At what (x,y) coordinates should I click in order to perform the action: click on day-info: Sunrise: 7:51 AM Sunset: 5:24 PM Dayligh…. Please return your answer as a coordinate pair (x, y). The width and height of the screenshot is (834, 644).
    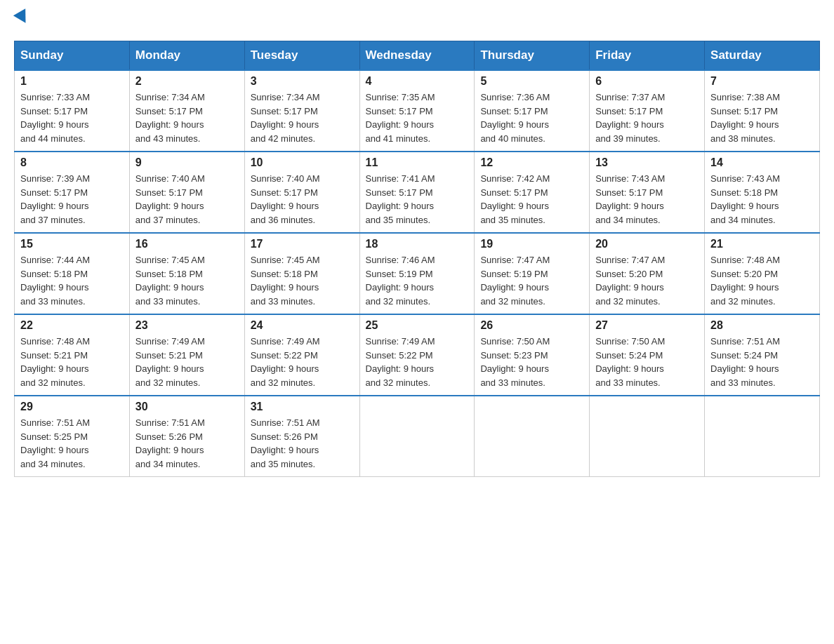
    Looking at the image, I should click on (762, 362).